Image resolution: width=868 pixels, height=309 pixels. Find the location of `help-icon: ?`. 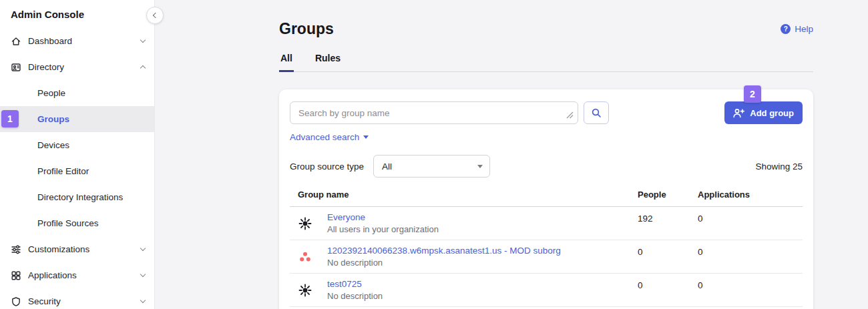

help-icon: ? is located at coordinates (785, 29).